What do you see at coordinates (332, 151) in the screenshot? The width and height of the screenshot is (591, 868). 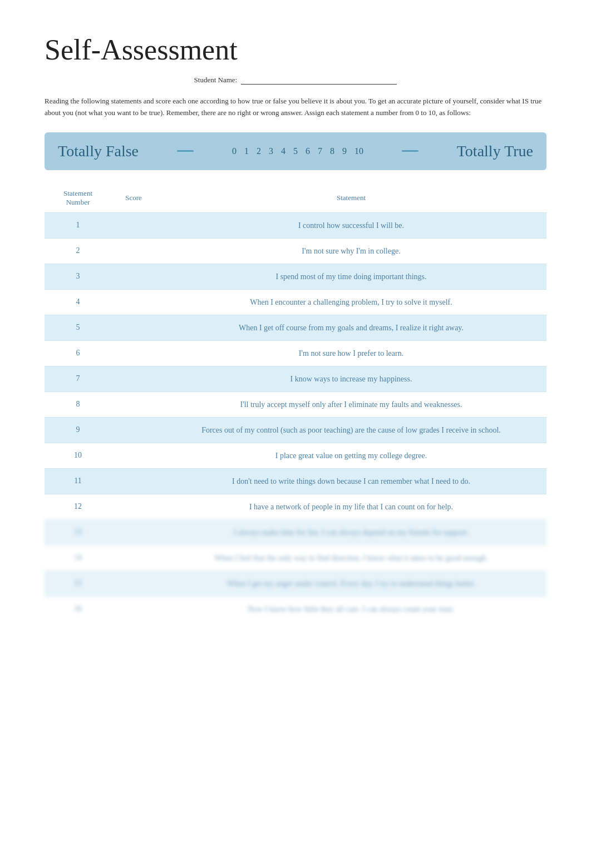 I see `scale-number-8: 8` at bounding box center [332, 151].